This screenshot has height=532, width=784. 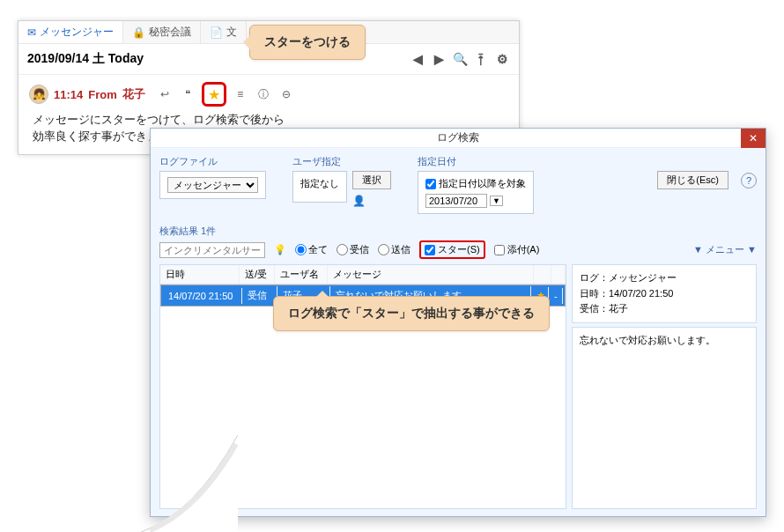 I want to click on date-after-checkbox: 指定日付以降を対象, so click(x=476, y=183).